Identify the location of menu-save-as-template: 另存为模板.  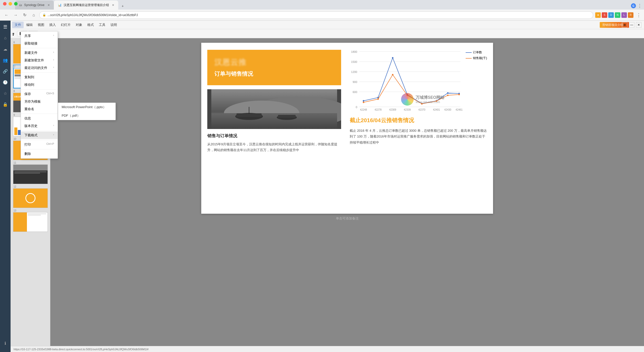
(39, 102).